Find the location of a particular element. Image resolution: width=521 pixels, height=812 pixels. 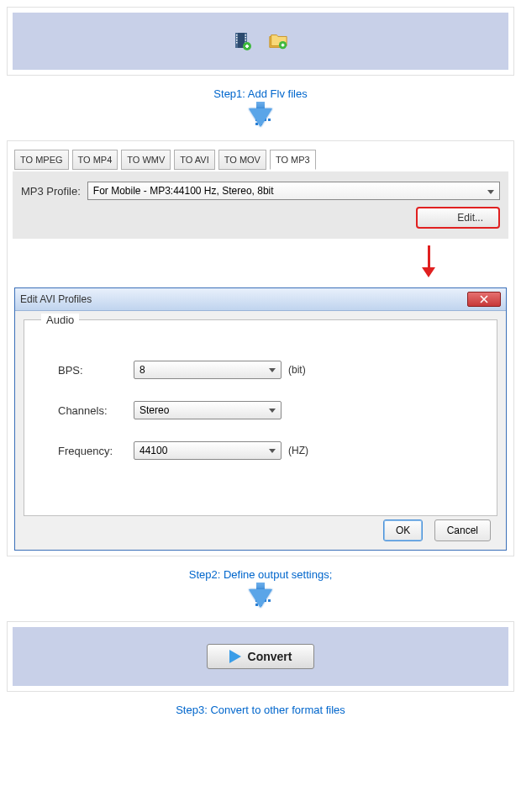

channels-select: Stereo is located at coordinates (208, 410).